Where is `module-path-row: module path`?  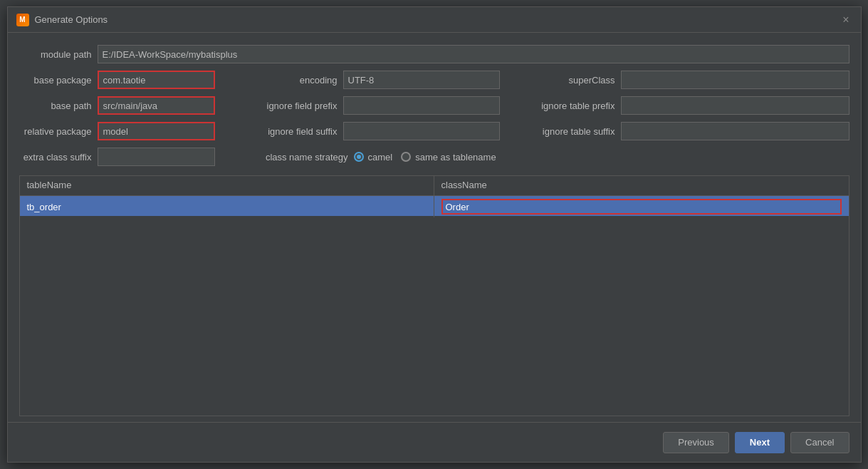
module-path-row: module path is located at coordinates (434, 54).